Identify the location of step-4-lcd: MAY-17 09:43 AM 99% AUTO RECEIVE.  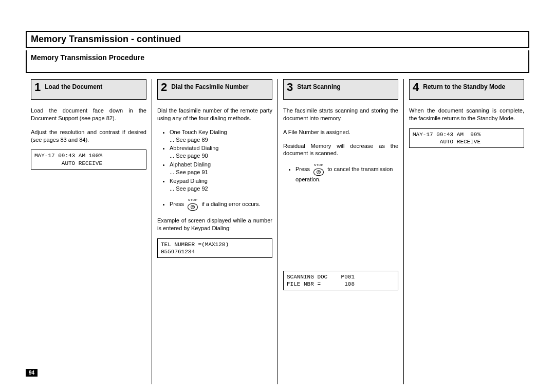
(467, 139).